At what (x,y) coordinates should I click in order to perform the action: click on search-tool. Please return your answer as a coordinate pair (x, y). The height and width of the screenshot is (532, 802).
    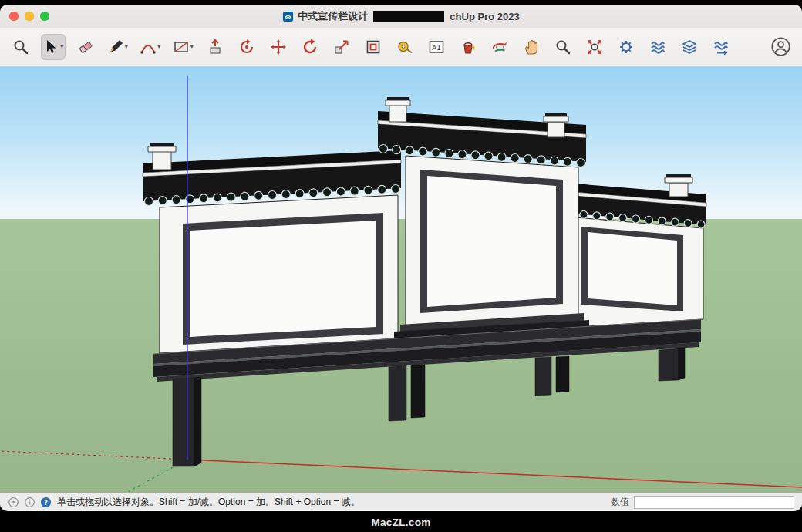
    Looking at the image, I should click on (21, 47).